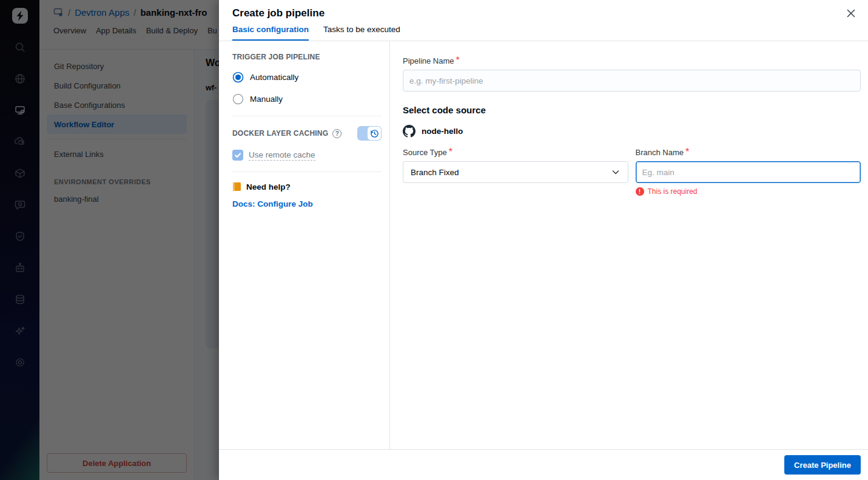  Describe the element at coordinates (425, 153) in the screenshot. I see `source-type-label: Source Type` at that location.